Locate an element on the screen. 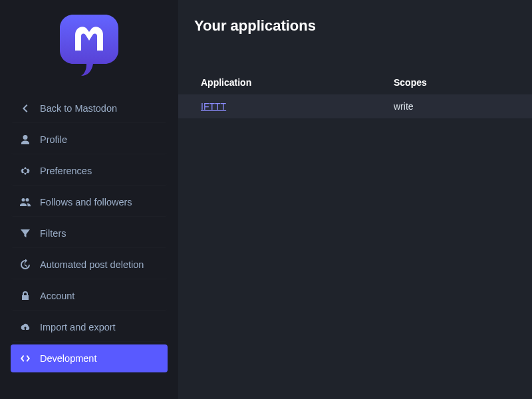  logo-area is located at coordinates (89, 51).